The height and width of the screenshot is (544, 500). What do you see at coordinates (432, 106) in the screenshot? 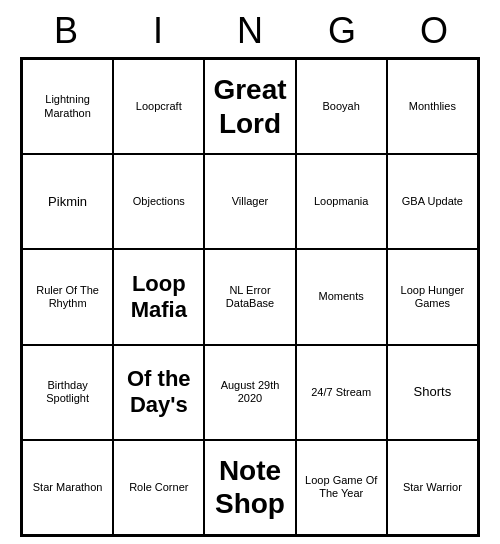
I see `bingo-cell-4: Monthlies` at bounding box center [432, 106].